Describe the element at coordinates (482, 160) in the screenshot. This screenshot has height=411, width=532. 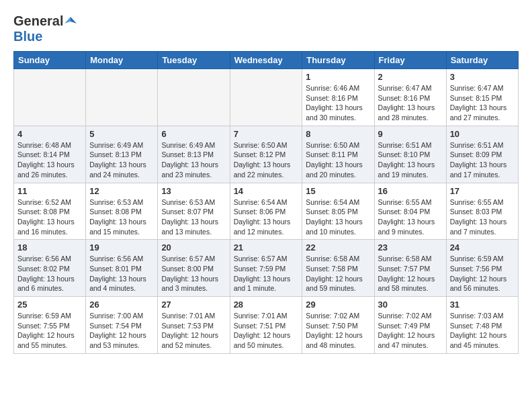
I see `day-info: Sunrise: 6:51 AM Sunset: 8:09 PM Dayligh…` at that location.